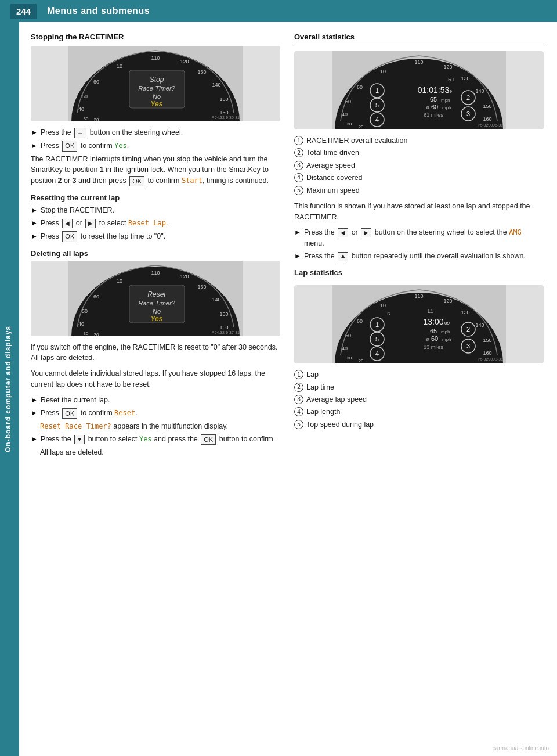  What do you see at coordinates (155, 84) in the screenshot?
I see `gauge-image-stop: 60 50 40 30 20 10 110 120 130 140 150 16…` at bounding box center [155, 84].